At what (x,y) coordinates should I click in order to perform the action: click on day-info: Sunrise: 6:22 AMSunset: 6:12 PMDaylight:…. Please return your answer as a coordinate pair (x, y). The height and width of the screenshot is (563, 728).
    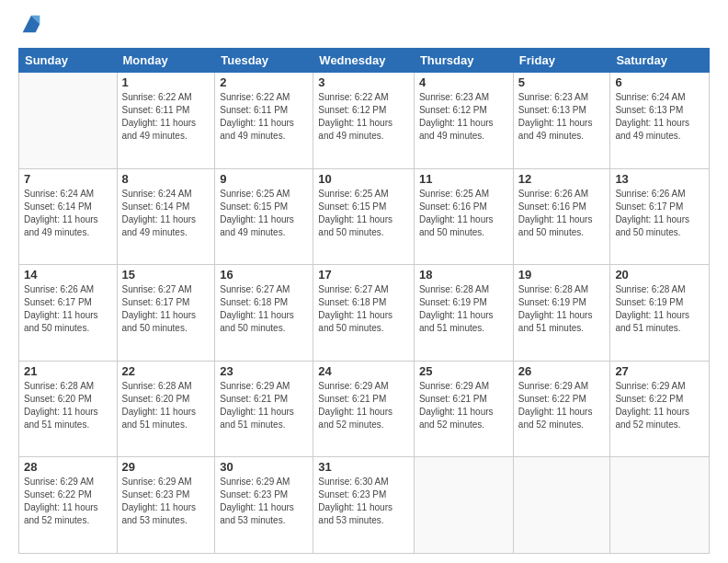
    Looking at the image, I should click on (364, 117).